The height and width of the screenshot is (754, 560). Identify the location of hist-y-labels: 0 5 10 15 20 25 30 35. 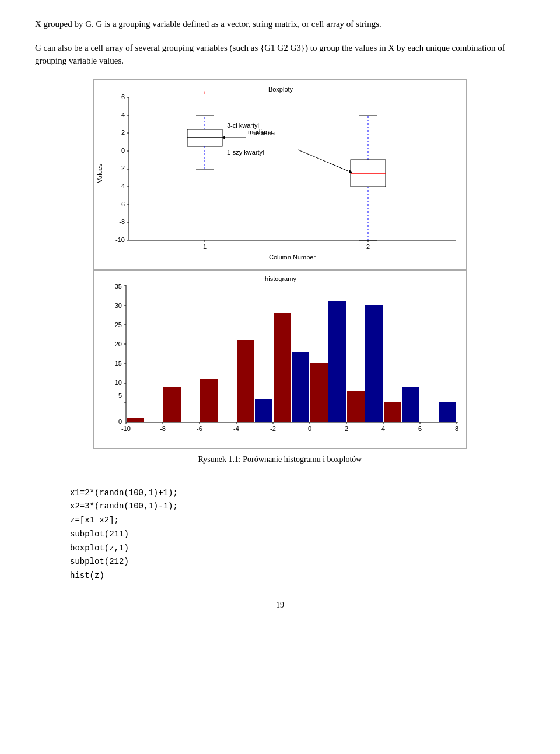
(120, 354).